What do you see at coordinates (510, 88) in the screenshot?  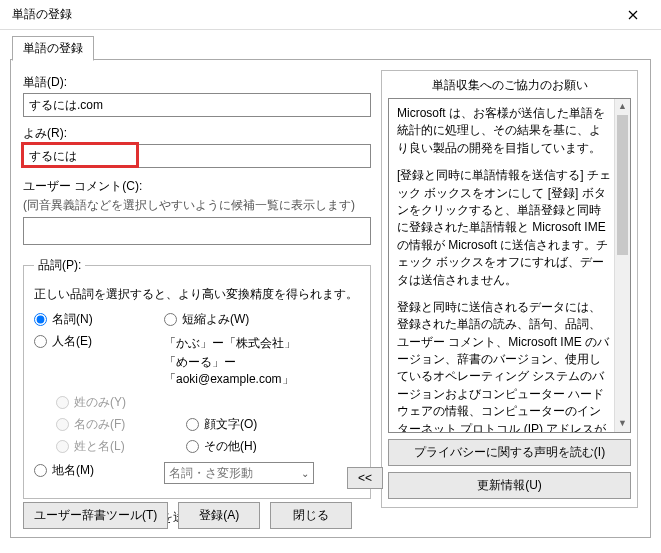 I see `info-title: 単語収集へのご協力のお願い` at bounding box center [510, 88].